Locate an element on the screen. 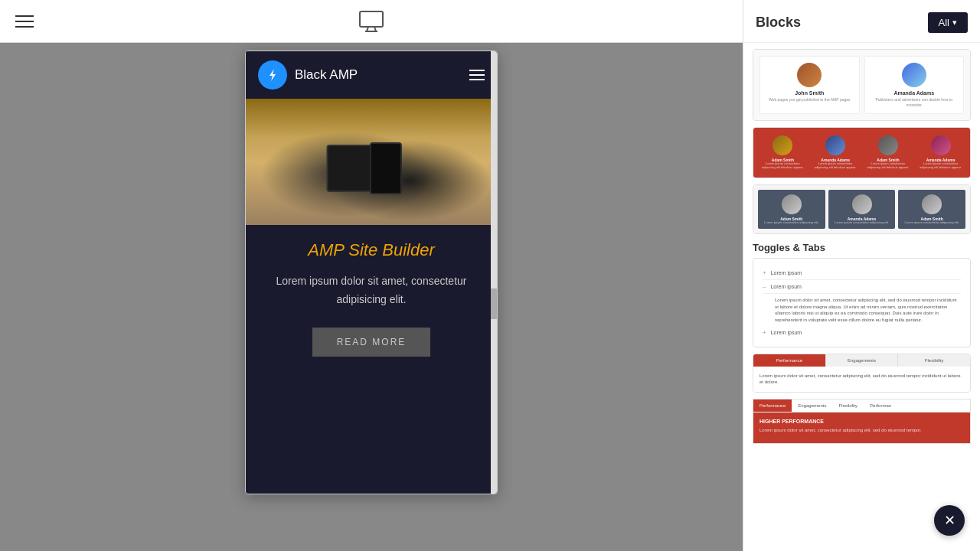 Image resolution: width=980 pixels, height=551 pixels. member-desc-1: Web pages you get published to the AMP p… is located at coordinates (810, 99).